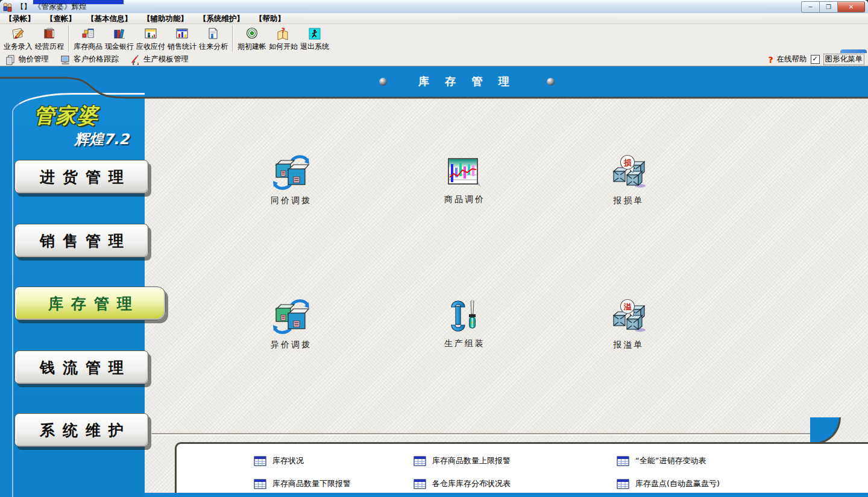 The image size is (868, 497). Describe the element at coordinates (291, 180) in the screenshot. I see `module-same-price-transfer: 同价调拨` at that location.